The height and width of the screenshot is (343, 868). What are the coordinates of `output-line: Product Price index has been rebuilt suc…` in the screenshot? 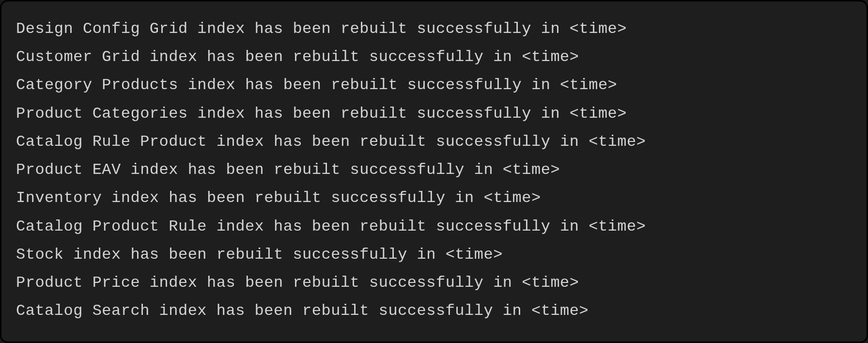 It's located at (434, 283).